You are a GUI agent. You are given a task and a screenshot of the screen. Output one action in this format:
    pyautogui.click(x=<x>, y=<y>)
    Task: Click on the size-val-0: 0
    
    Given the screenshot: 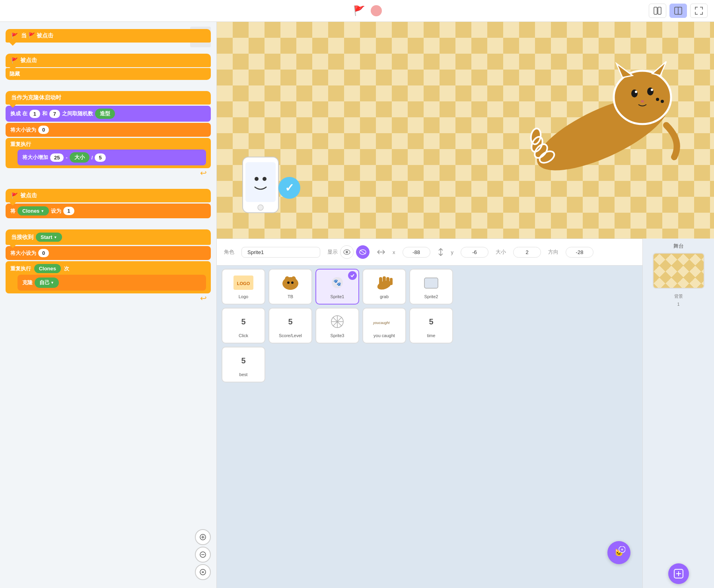 What is the action you would take?
    pyautogui.click(x=44, y=130)
    